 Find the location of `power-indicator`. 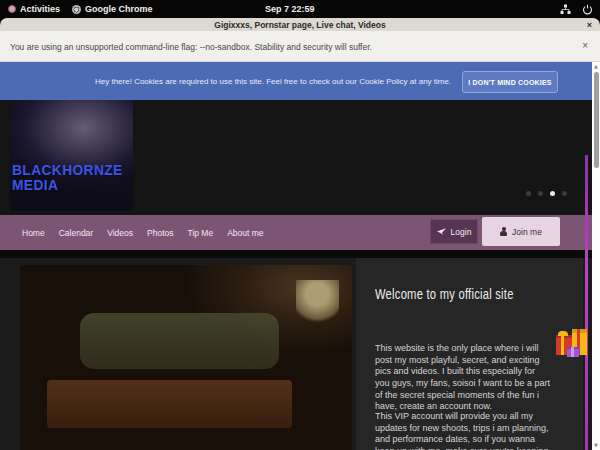

power-indicator is located at coordinates (588, 9).